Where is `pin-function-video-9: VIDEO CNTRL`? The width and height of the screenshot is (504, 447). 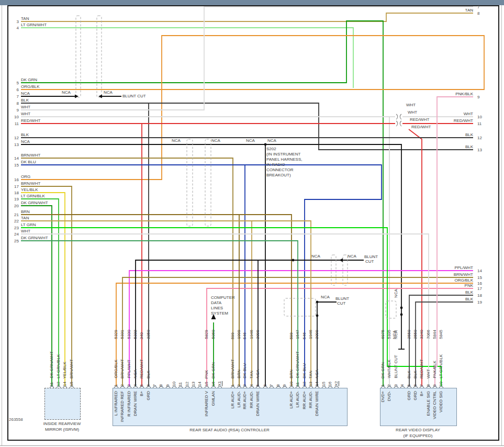
pin-function-video-9: VIDEO CNTRL is located at coordinates (434, 405).